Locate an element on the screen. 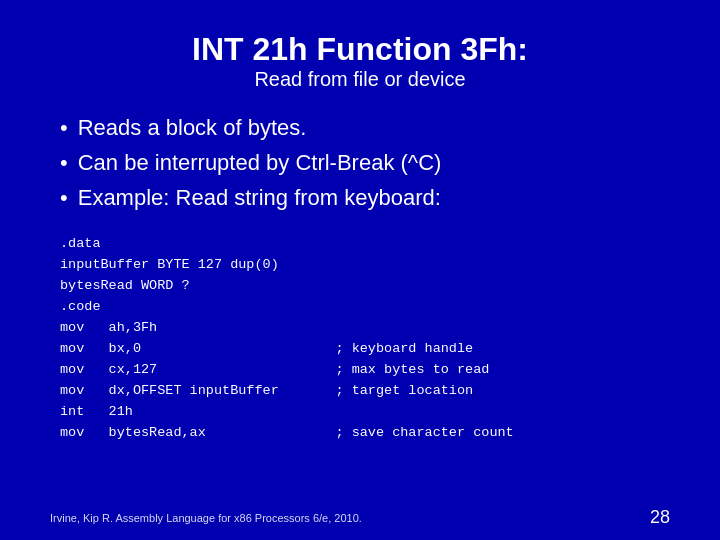 The height and width of the screenshot is (540, 720). bullet-text-3: Example: Read string from keyboard: is located at coordinates (260, 198).